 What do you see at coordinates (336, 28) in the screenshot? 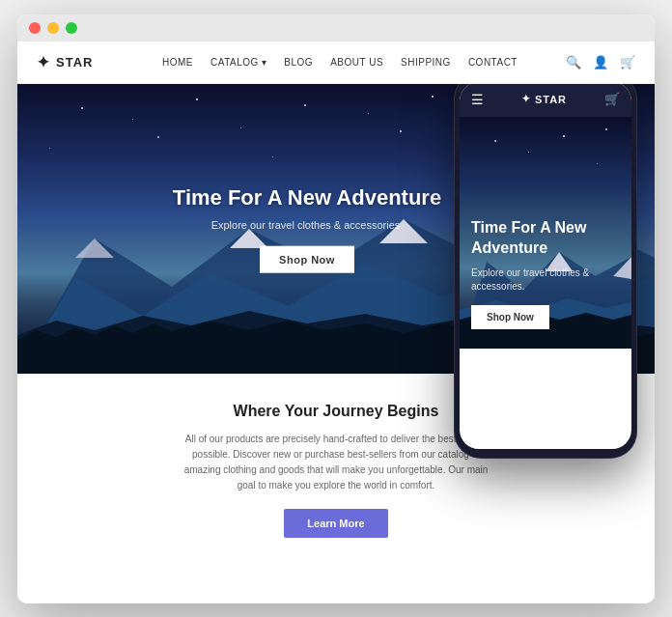
I see `title-bar` at bounding box center [336, 28].